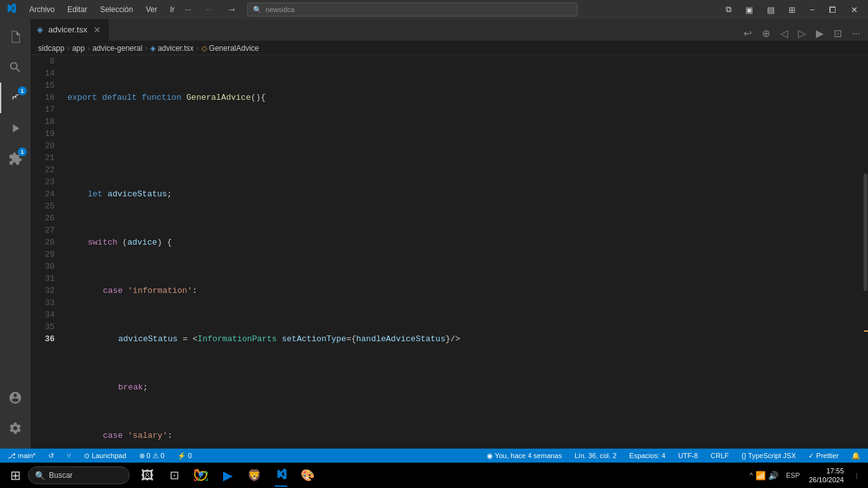  Describe the element at coordinates (97, 30) in the screenshot. I see `tab-close-btn: ✕` at that location.